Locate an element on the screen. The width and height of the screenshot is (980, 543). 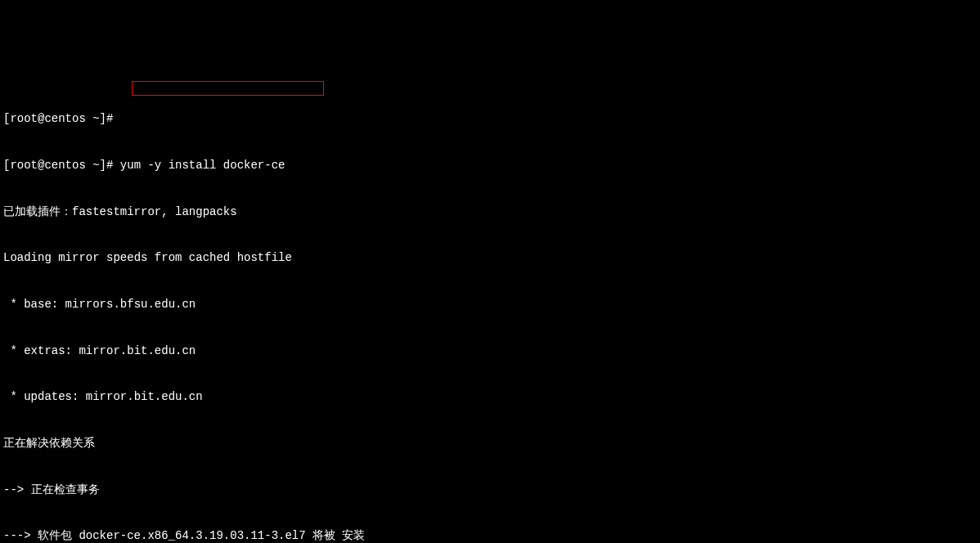
terminal-line: * base: mirrors.bfsu.edu.cn is located at coordinates (490, 304).